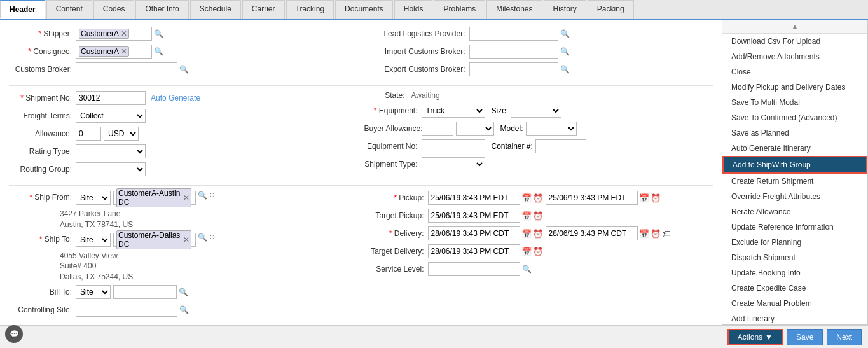 This screenshot has width=868, height=348. Describe the element at coordinates (527, 269) in the screenshot. I see `service-level-search-icon: 🔍` at that location.